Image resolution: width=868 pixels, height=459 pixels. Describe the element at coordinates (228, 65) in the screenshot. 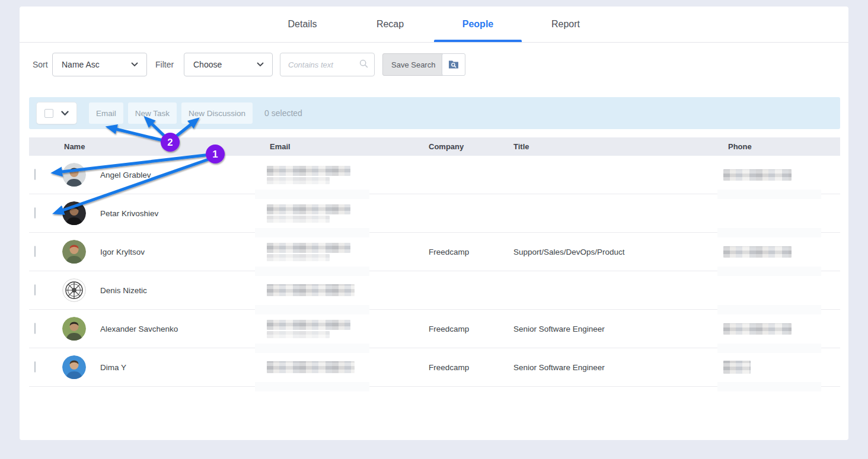

I see `filter-dropdown: Choose` at that location.